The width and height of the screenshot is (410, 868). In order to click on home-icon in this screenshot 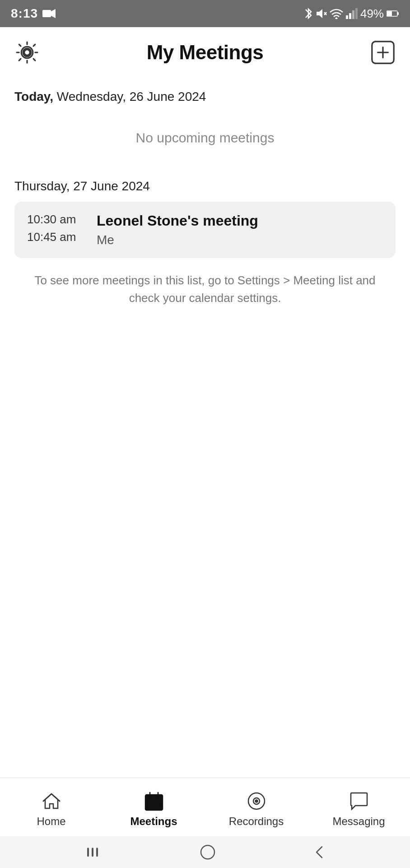, I will do `click(51, 801)`.